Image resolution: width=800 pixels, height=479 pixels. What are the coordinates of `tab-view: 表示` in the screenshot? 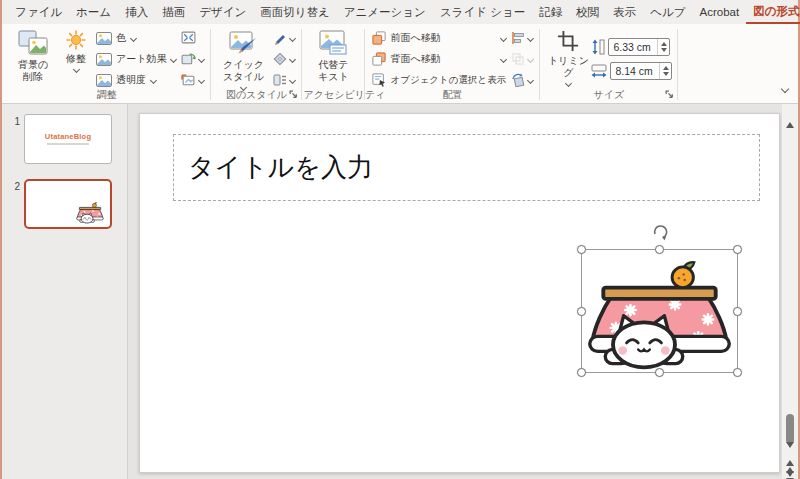 It's located at (624, 12).